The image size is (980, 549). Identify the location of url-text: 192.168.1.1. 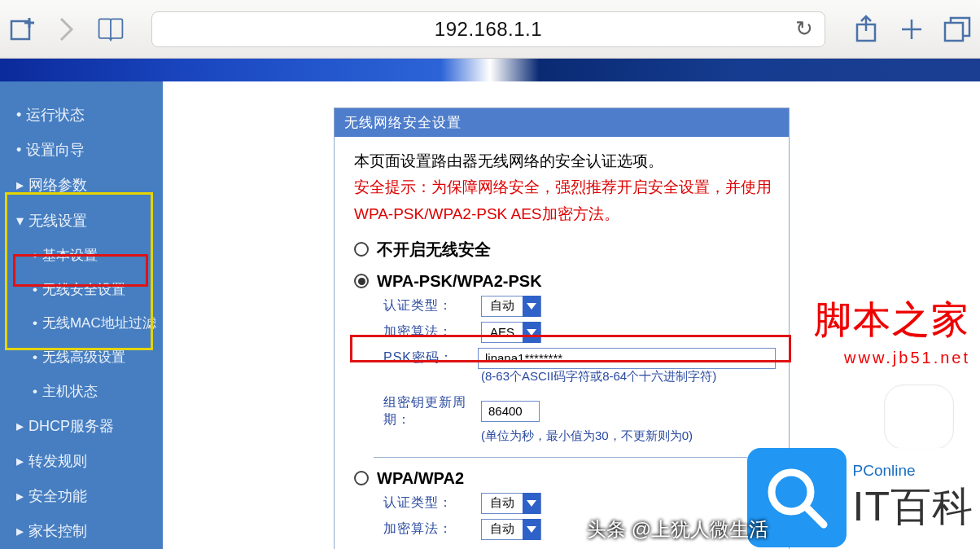
(488, 29).